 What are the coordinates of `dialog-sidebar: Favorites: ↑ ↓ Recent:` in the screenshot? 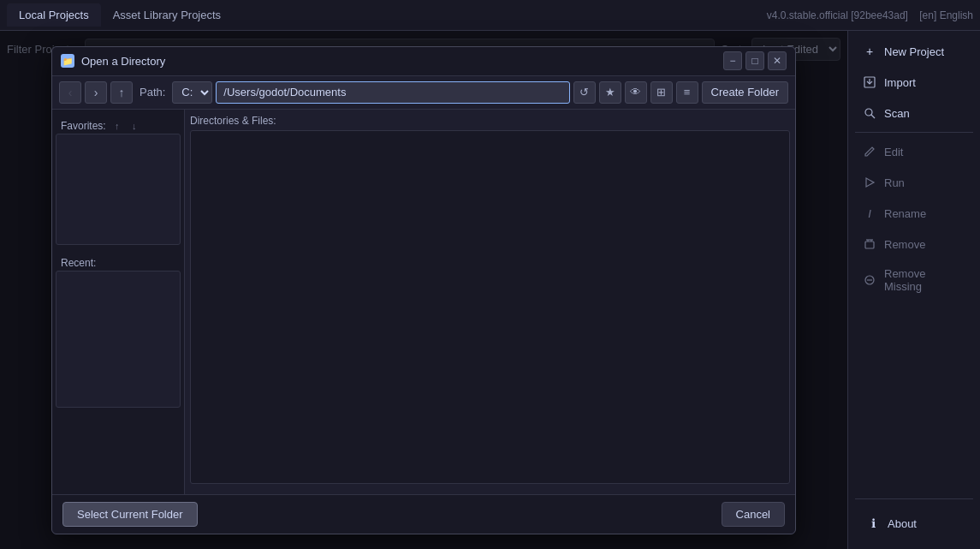 It's located at (118, 301).